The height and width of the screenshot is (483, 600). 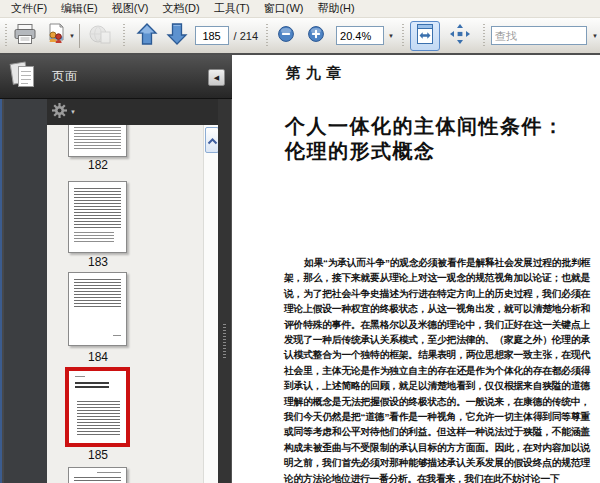 I want to click on gear-icon, so click(x=60, y=112).